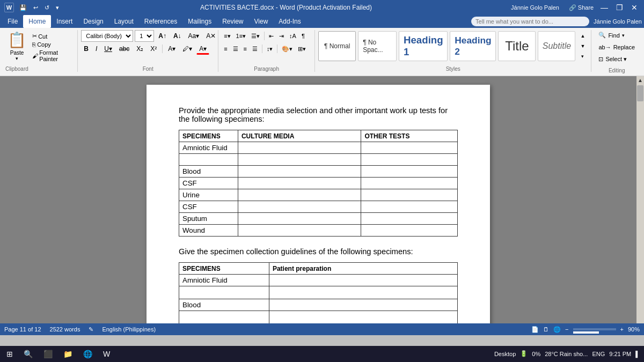 The width and height of the screenshot is (644, 362). Describe the element at coordinates (581, 8) in the screenshot. I see `share-button: 🔗 Share` at that location.